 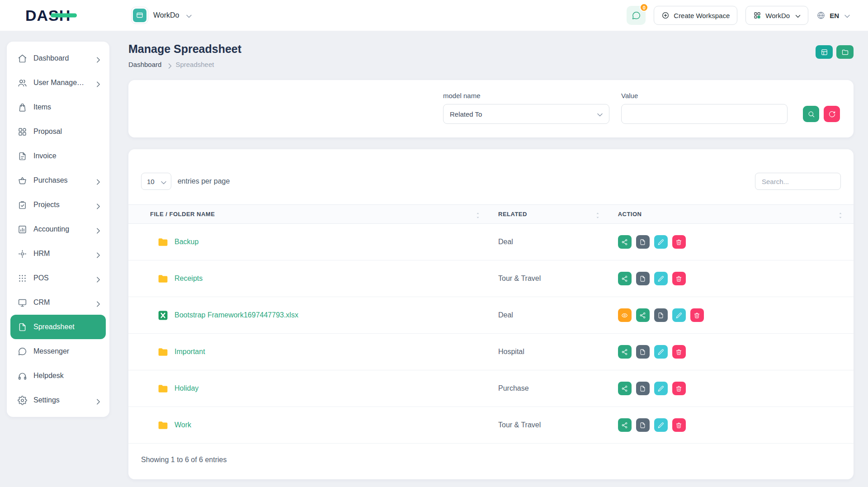 I want to click on file-link: Bootstrap Framework1697447793.xlsx, so click(x=236, y=315).